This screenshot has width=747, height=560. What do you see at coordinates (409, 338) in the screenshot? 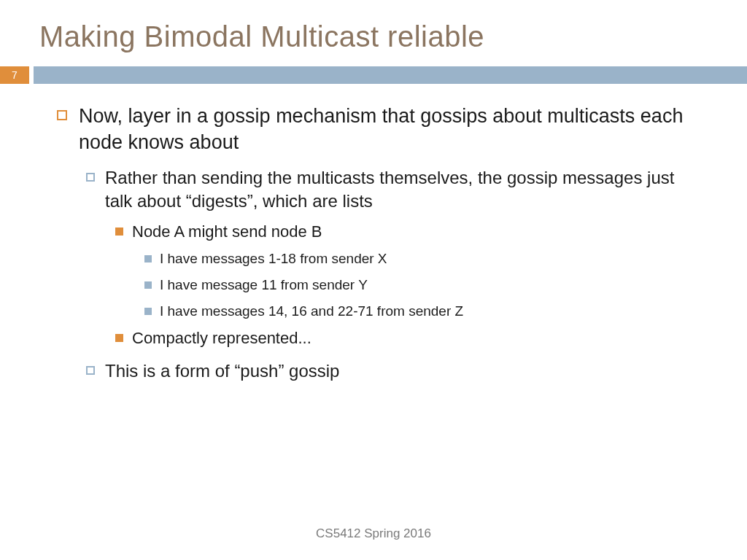
I see `bullet-level3: Compactly represented...` at bounding box center [409, 338].